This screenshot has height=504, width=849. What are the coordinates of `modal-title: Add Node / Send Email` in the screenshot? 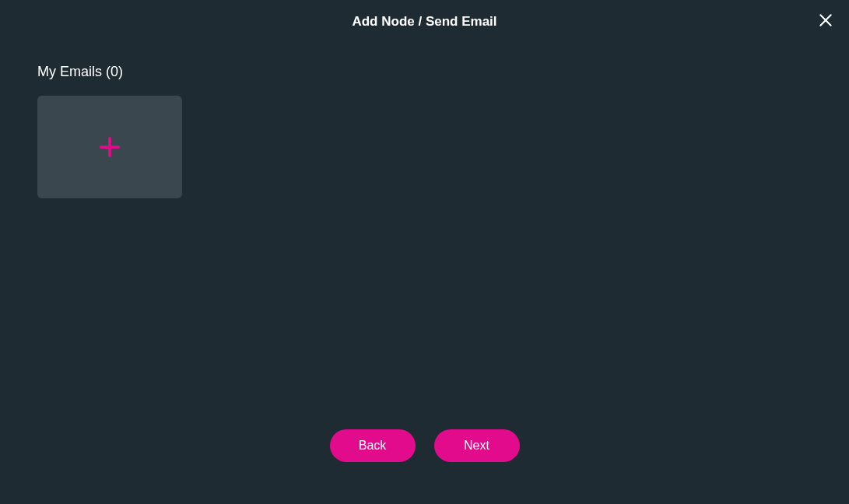 It's located at (425, 22).